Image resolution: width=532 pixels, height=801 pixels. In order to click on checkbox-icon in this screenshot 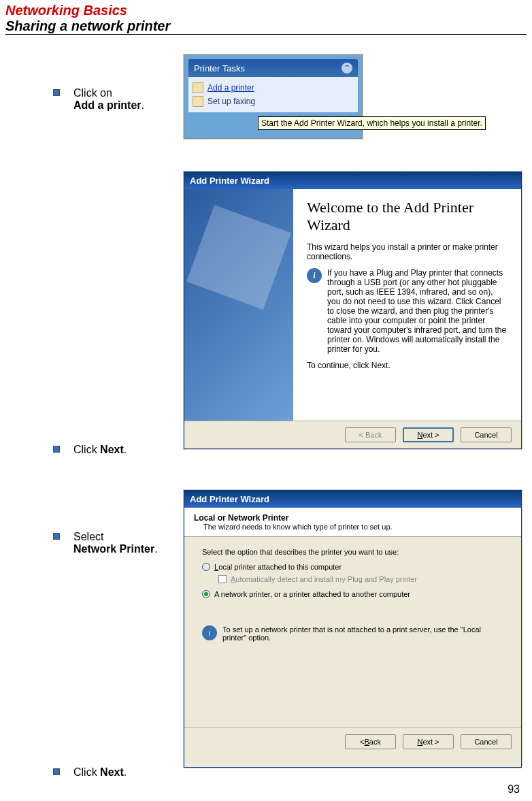, I will do `click(222, 579)`.